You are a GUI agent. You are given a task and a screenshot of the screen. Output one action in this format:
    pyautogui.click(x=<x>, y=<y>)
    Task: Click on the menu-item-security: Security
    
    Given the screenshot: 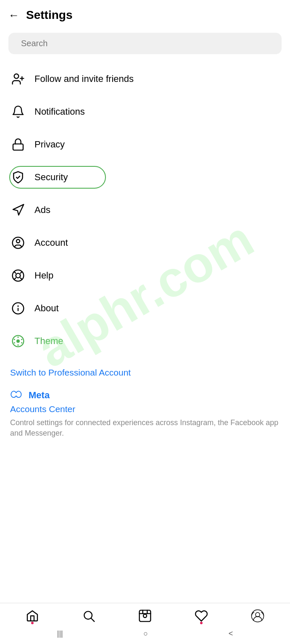 What is the action you would take?
    pyautogui.click(x=145, y=177)
    